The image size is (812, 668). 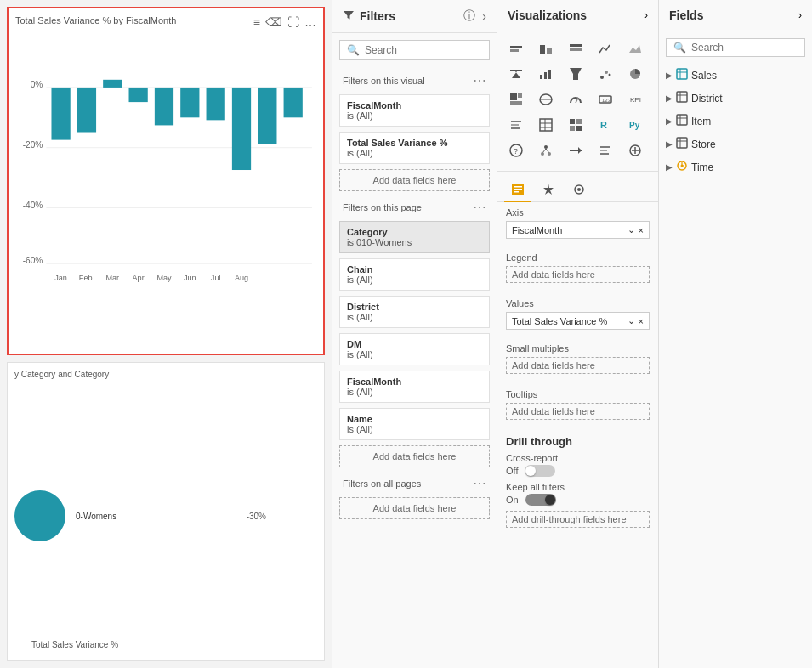 I want to click on viz-chevron-icon: ›, so click(x=646, y=15).